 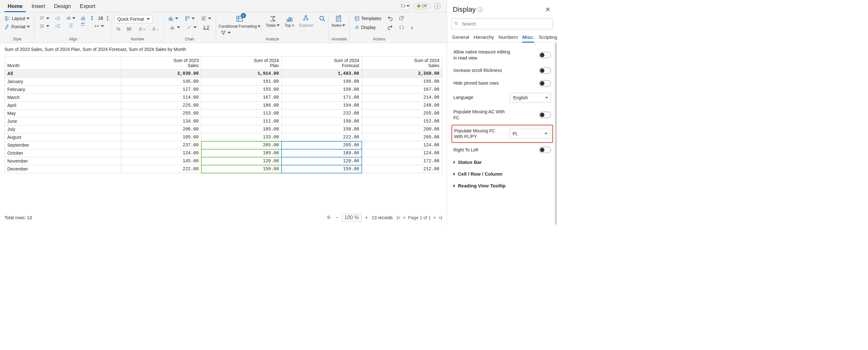 I want to click on cell: January, so click(x=63, y=82).